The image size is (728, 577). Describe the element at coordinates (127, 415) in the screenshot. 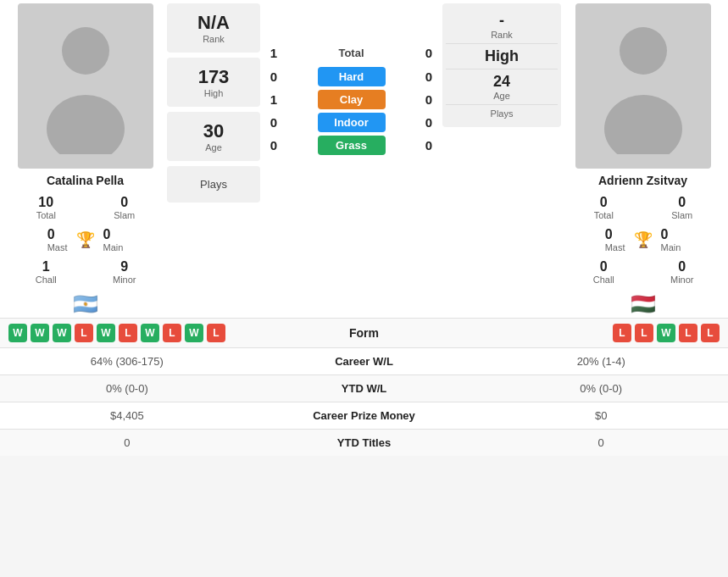

I see `left-prize: $4,405` at that location.